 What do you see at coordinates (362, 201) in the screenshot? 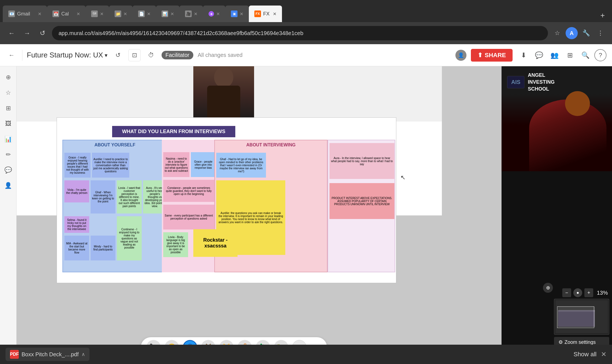
I see `note-product: PRODUCT INTEREST ABOVE EXPECTATIONS. ASS…` at bounding box center [362, 201].